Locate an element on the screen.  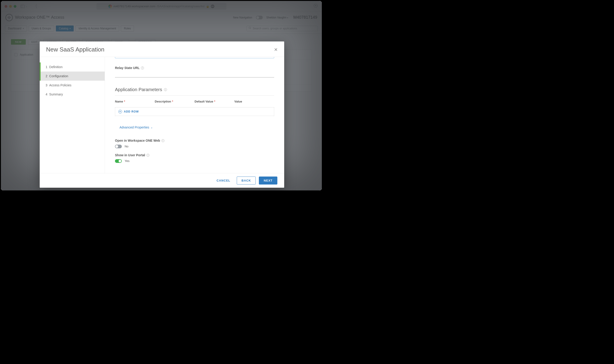
step-definition: 1Definition is located at coordinates (72, 67).